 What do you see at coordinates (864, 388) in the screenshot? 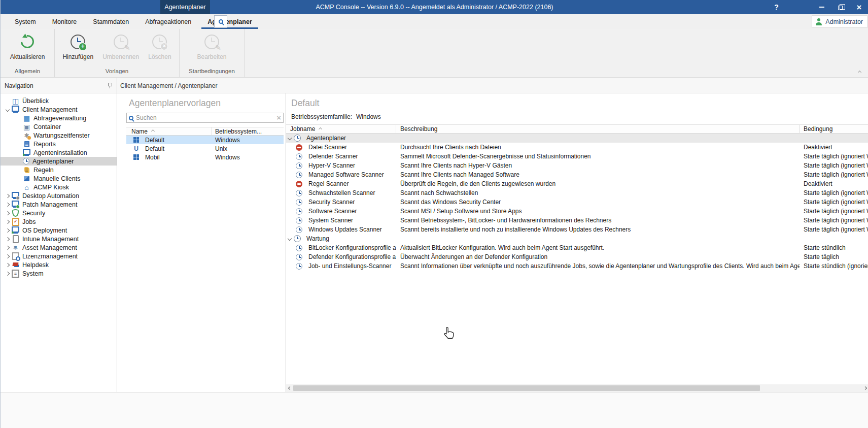
I see `scroll-right-arrow` at bounding box center [864, 388].